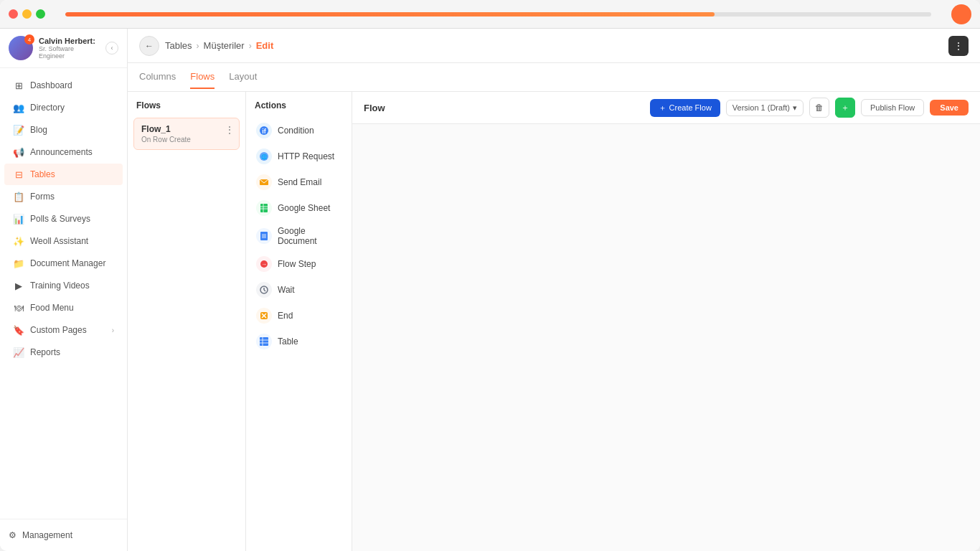 This screenshot has height=551, width=980. I want to click on flow-item-name: Flow_1, so click(187, 129).